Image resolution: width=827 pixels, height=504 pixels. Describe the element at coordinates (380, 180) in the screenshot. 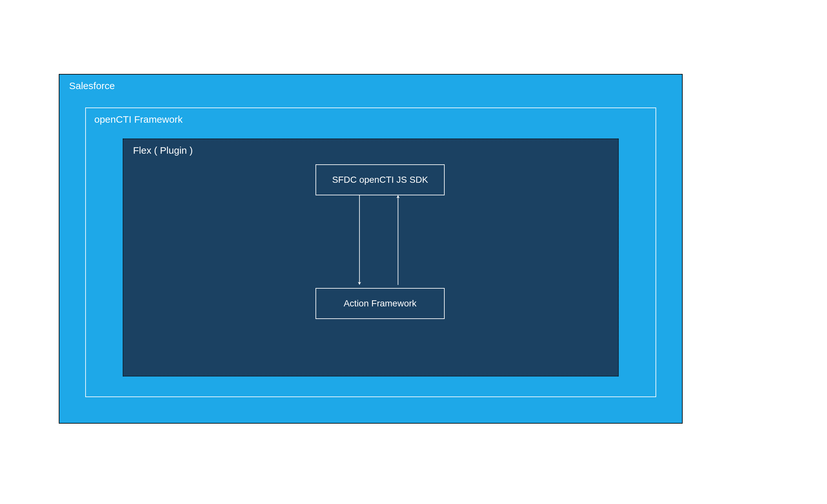

I see `sfdc-opencti-sdk-label: SFDC openCTI JS SDK` at that location.